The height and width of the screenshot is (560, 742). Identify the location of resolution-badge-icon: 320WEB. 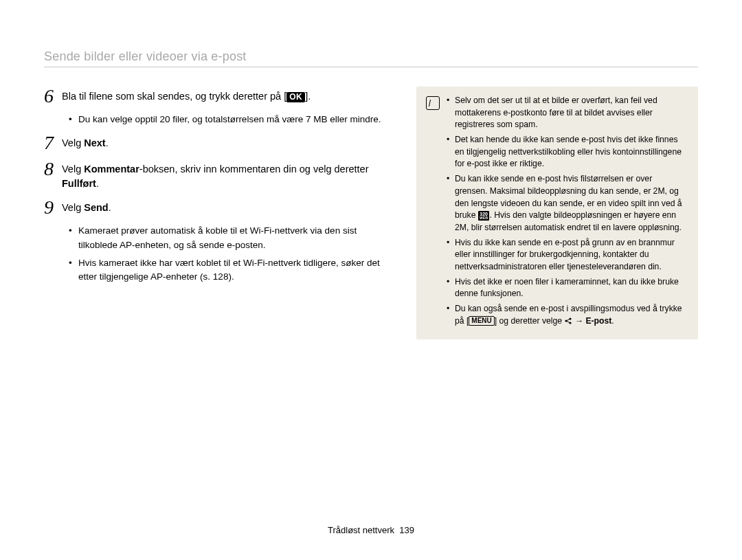
(484, 216).